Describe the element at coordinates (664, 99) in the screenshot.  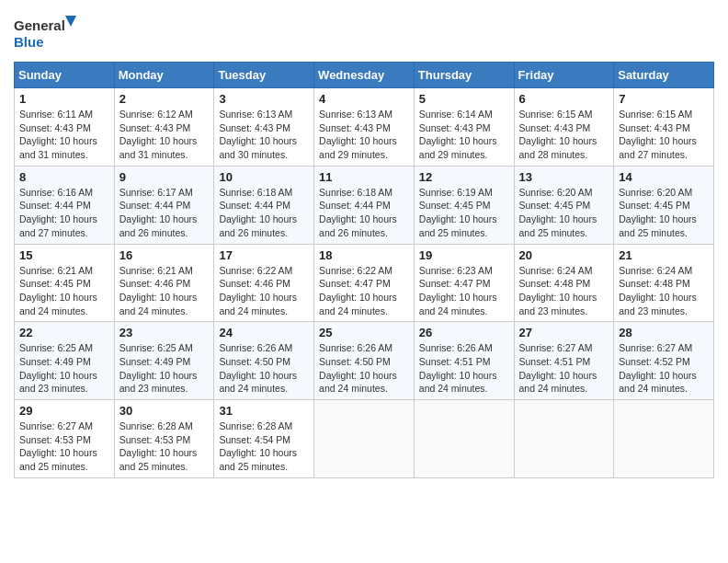
I see `day-number: 7` at that location.